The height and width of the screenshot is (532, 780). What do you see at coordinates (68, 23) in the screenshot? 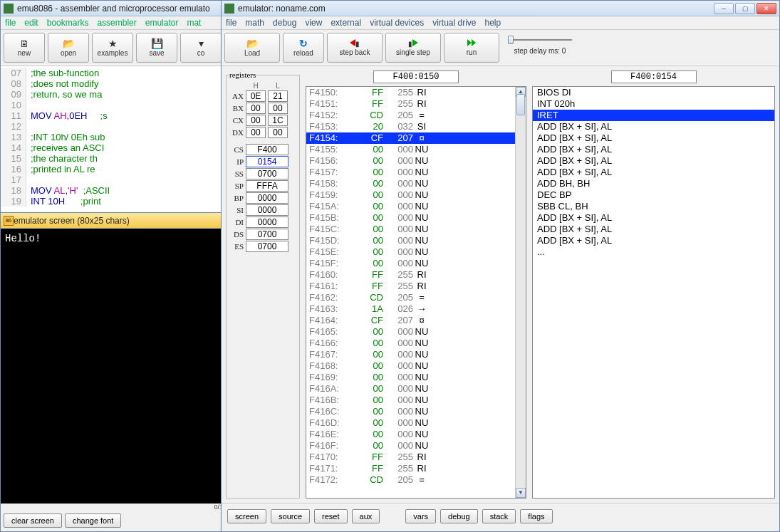
I see `menu-bookmarks: bookmarks` at bounding box center [68, 23].